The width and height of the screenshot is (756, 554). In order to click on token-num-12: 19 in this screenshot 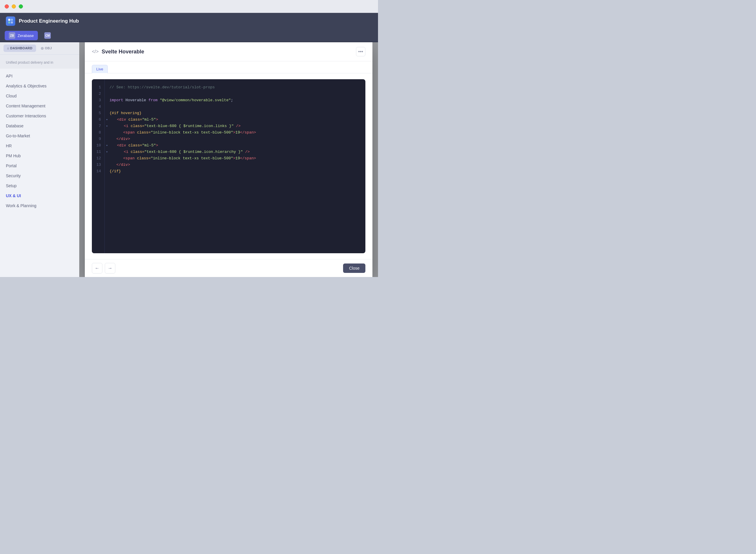, I will do `click(238, 158)`.